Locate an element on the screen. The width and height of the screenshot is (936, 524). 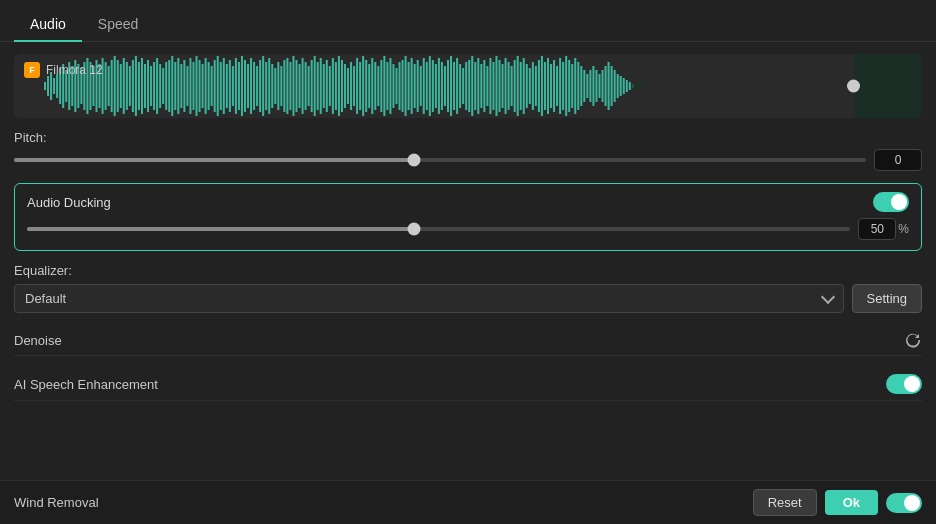
pitch-label: Pitch: is located at coordinates (468, 138).